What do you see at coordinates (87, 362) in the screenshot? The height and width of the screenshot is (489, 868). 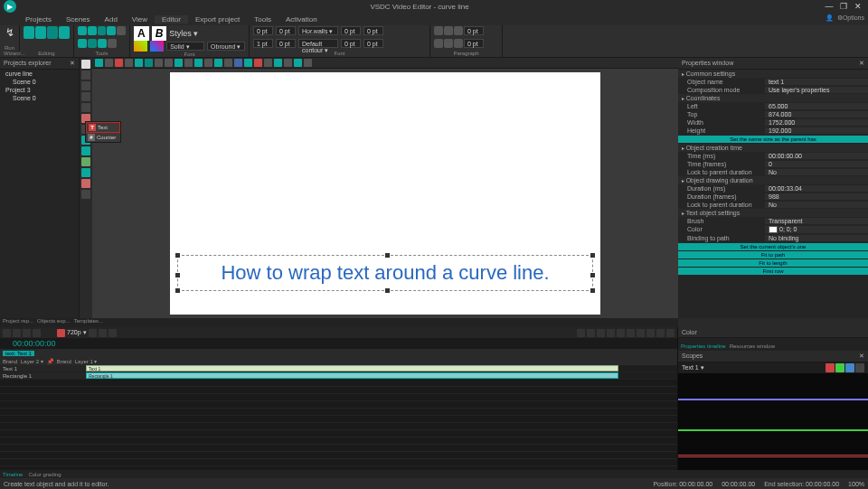 I see `col-layer1: Layer 1 ▾` at bounding box center [87, 362].